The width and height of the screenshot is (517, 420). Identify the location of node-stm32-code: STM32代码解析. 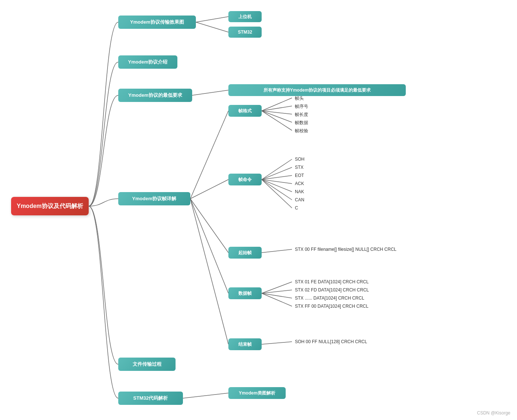
(151, 398).